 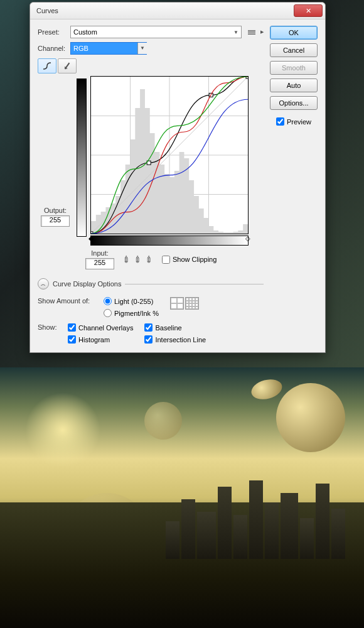 What do you see at coordinates (50, 333) in the screenshot?
I see `show-label: Show:` at bounding box center [50, 333].